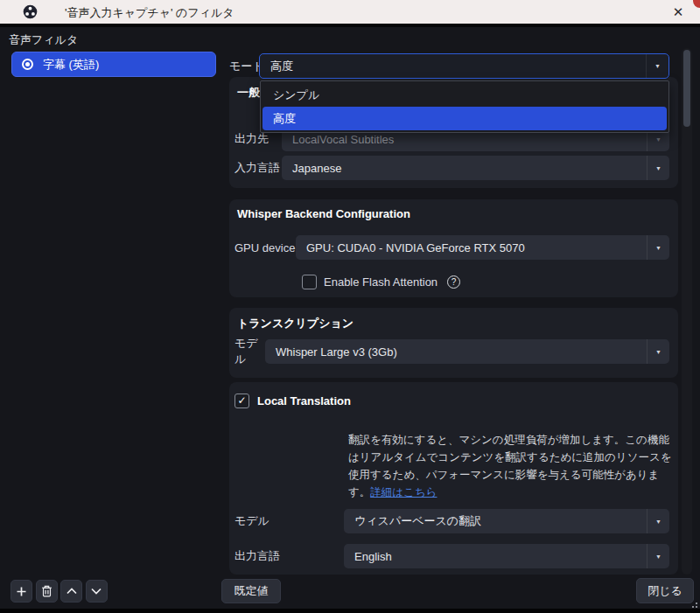 The height and width of the screenshot is (613, 700). Describe the element at coordinates (289, 521) in the screenshot. I see `translation-model-label: モデル` at that location.